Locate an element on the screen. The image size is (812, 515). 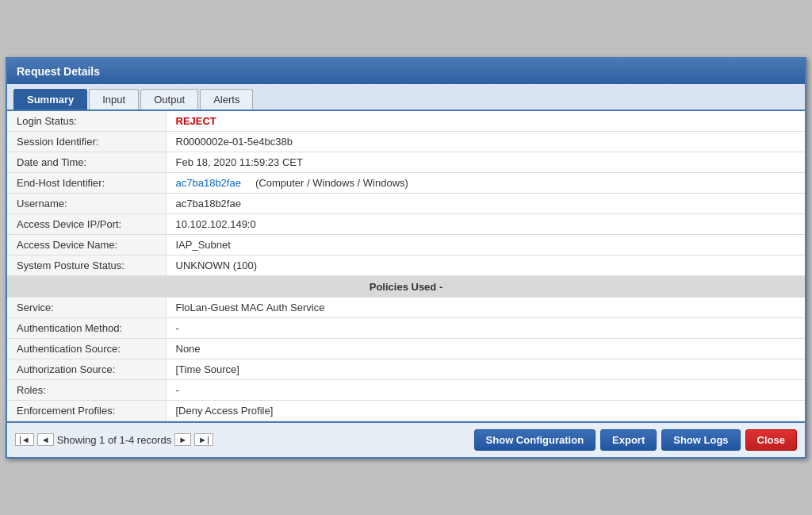
field-label: End-Host Identifier: is located at coordinates (86, 183).